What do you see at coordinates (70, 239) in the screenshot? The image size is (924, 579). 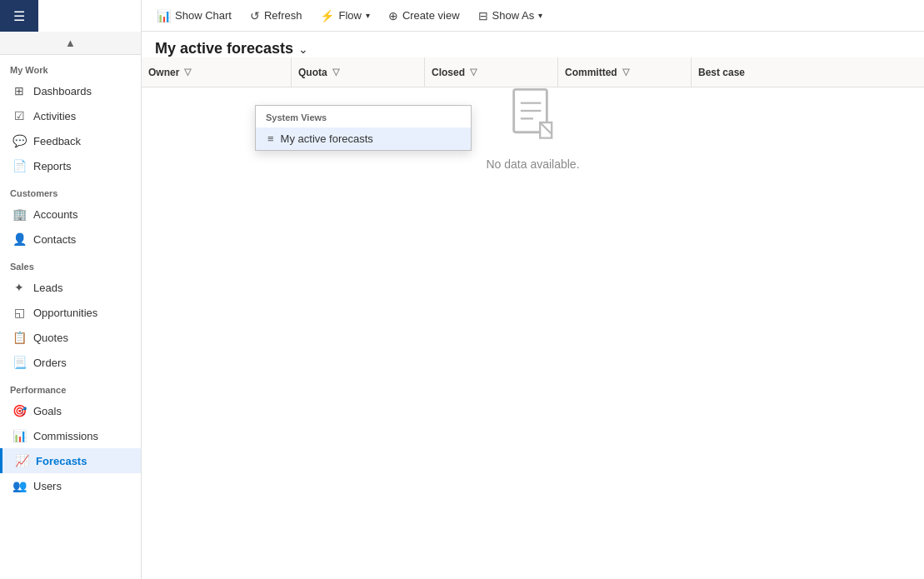 I see `sidebar-item-contacts: 👤 Contacts` at bounding box center [70, 239].